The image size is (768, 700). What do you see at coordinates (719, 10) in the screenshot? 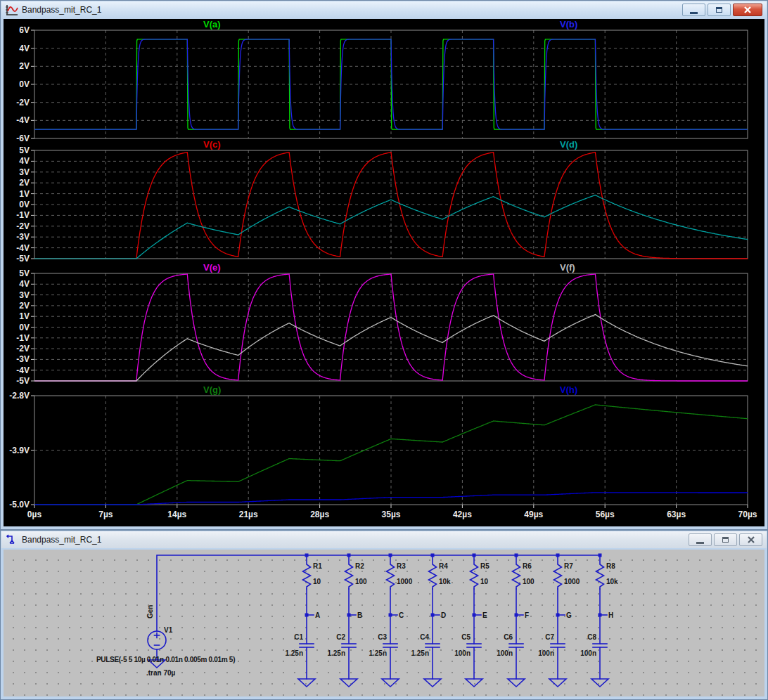
I see `restore-icon` at bounding box center [719, 10].